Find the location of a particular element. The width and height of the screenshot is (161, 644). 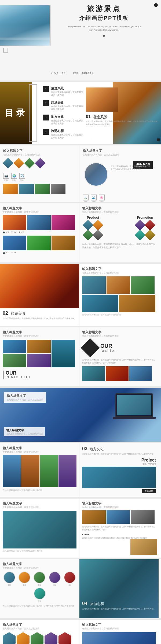

overlay-input-sub: 在此处添加具体内容，言简意赅的说明 is located at coordinates (25, 400).